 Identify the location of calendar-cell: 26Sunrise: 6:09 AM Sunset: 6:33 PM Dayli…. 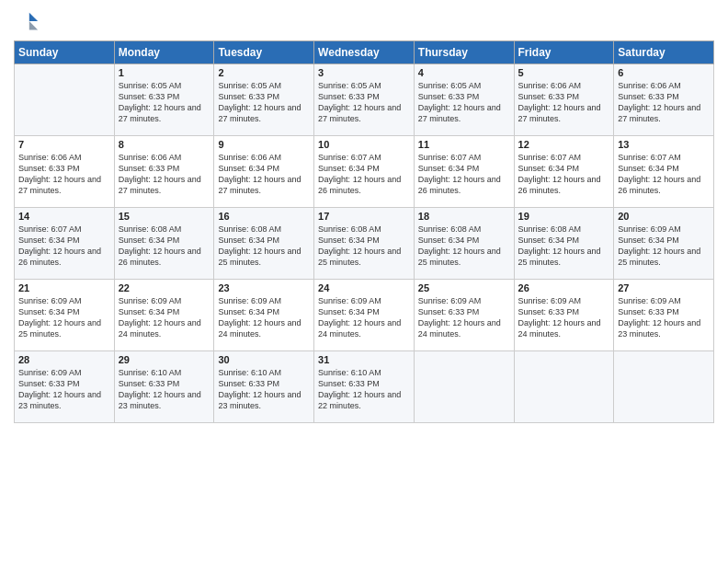
(564, 316).